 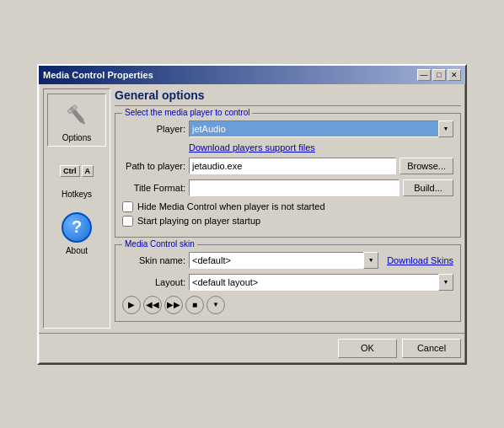 I want to click on sidebar-options-label: Options, so click(x=77, y=138).